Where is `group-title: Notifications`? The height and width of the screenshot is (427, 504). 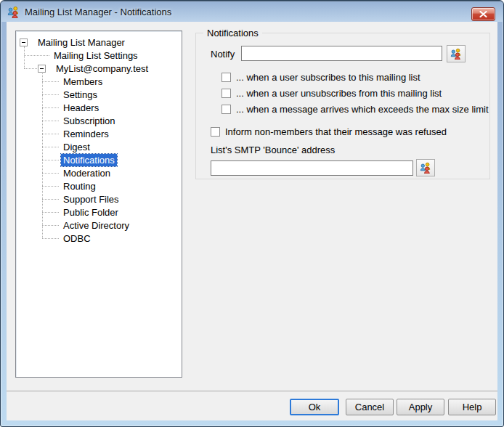
group-title: Notifications is located at coordinates (232, 33).